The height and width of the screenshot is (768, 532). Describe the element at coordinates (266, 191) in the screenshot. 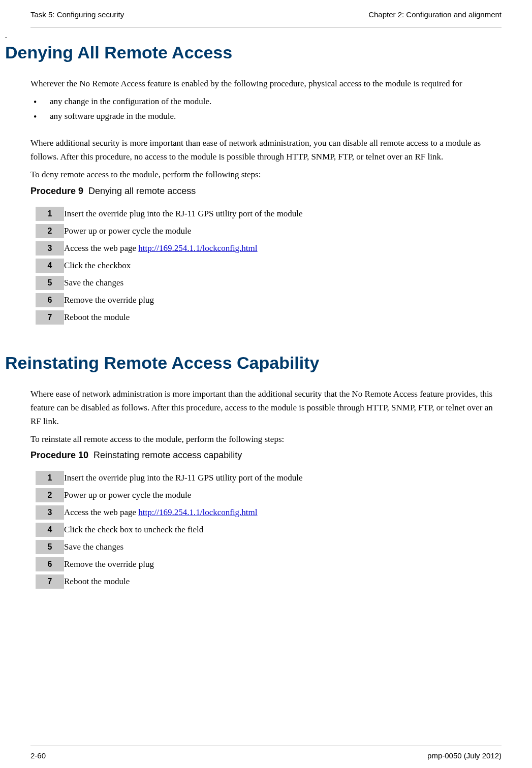

I see `procedure-title: Procedure 9 Denying all remote access` at that location.